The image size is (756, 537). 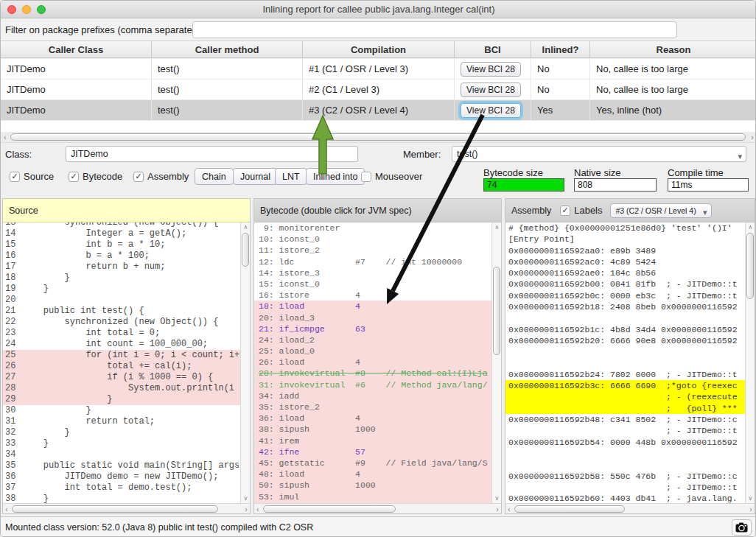 What do you see at coordinates (379, 49) in the screenshot?
I see `column-header: Compilation` at bounding box center [379, 49].